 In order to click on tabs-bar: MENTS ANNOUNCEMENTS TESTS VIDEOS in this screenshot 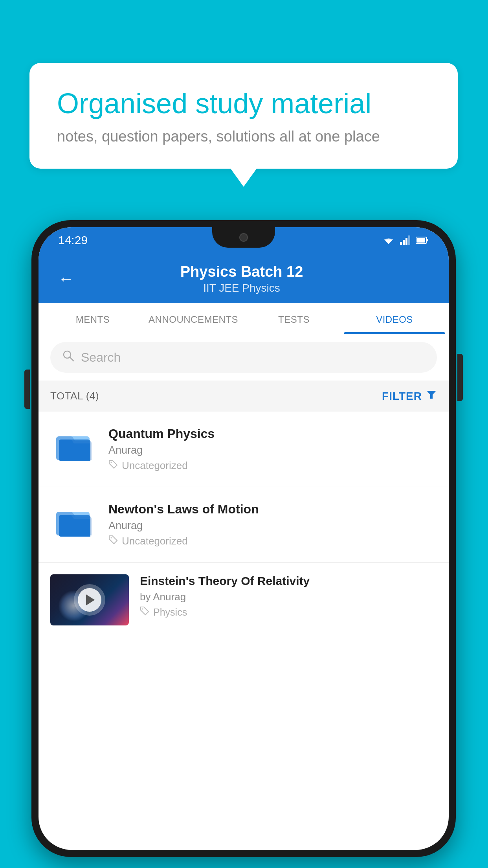, I will do `click(244, 318)`.